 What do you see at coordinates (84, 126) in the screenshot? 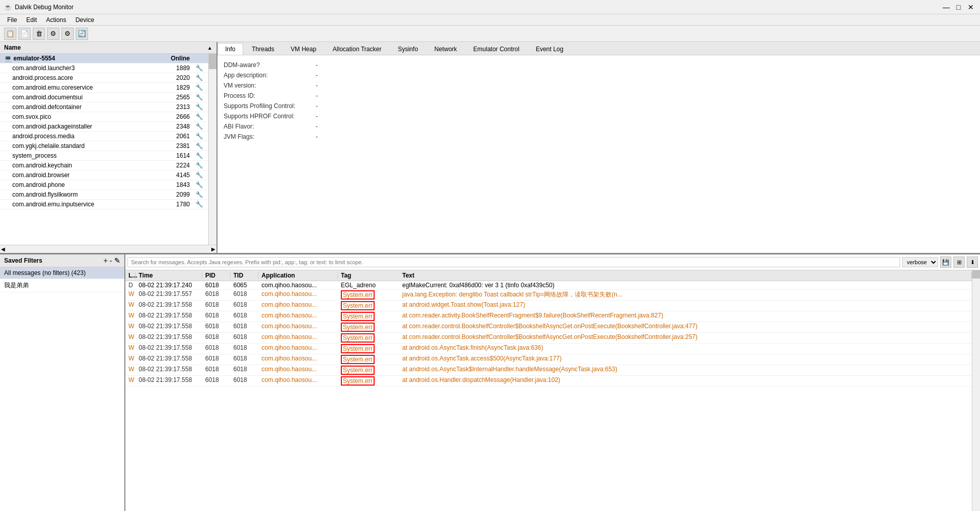
I see `device-name: com.android.packageinstaller` at bounding box center [84, 126].